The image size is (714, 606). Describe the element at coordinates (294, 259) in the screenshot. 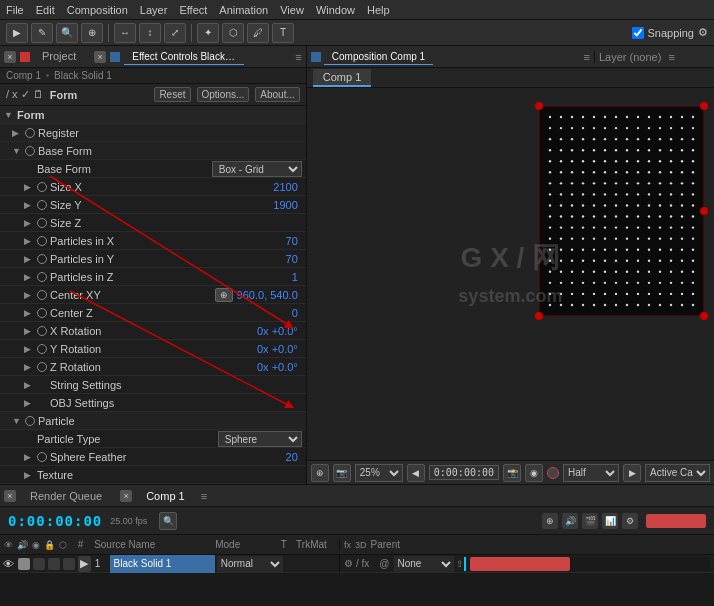

I see `particles-y-value: 70` at that location.